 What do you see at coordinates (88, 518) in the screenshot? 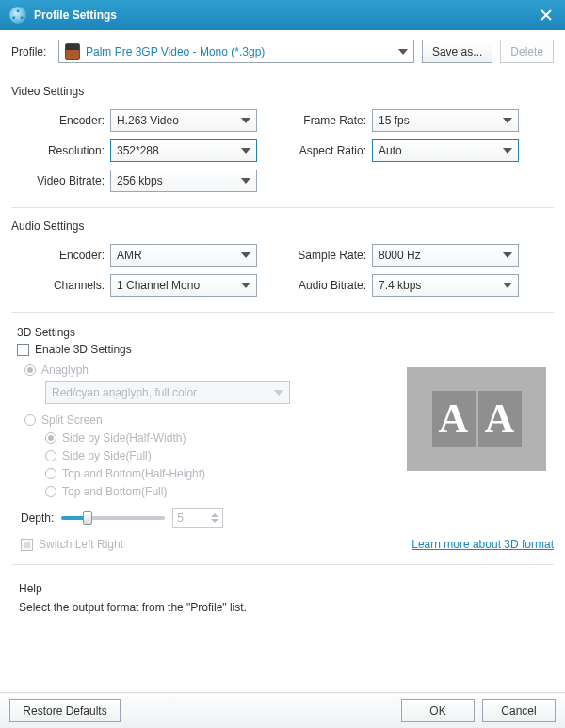
I see `slider-thumb` at bounding box center [88, 518].